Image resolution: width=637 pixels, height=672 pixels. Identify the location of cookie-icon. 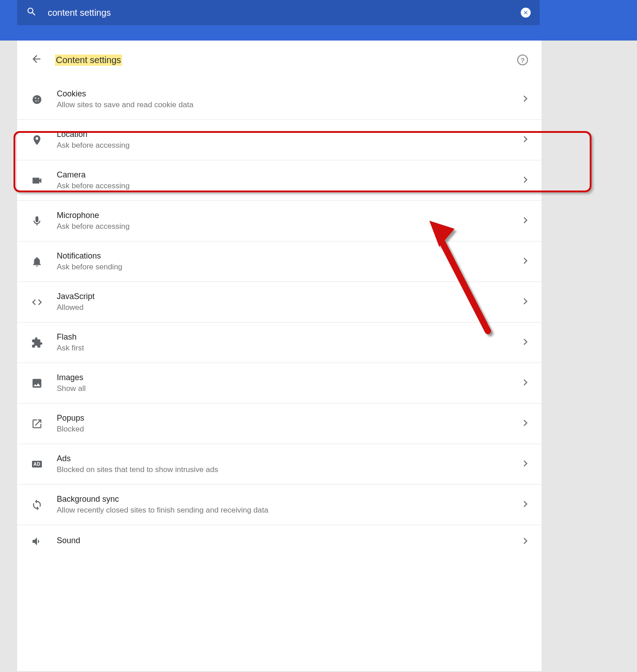
(37, 100).